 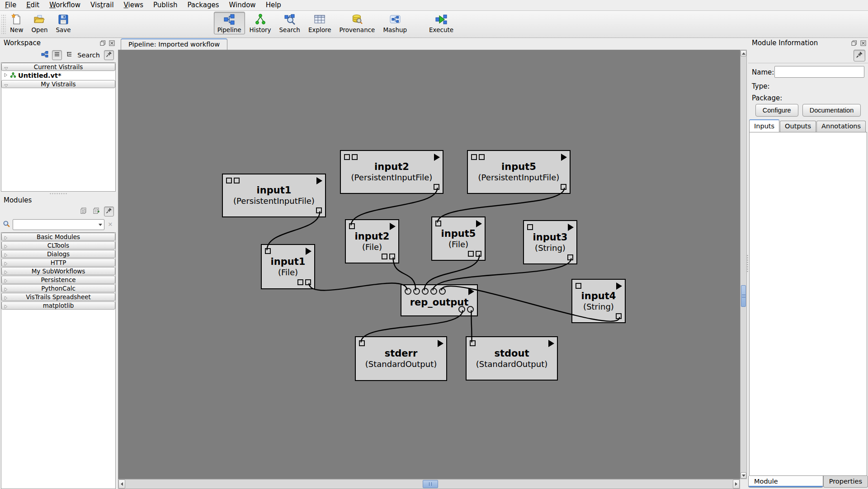 What do you see at coordinates (512, 358) in the screenshot?
I see `module-stdout: stdout(StandardOutput)` at bounding box center [512, 358].